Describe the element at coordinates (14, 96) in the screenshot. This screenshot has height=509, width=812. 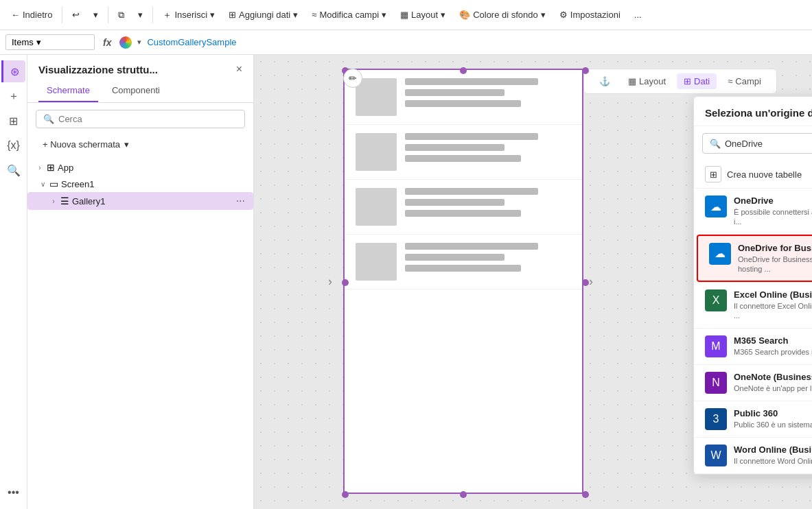
I see `add-icon-btn: ＋` at that location.